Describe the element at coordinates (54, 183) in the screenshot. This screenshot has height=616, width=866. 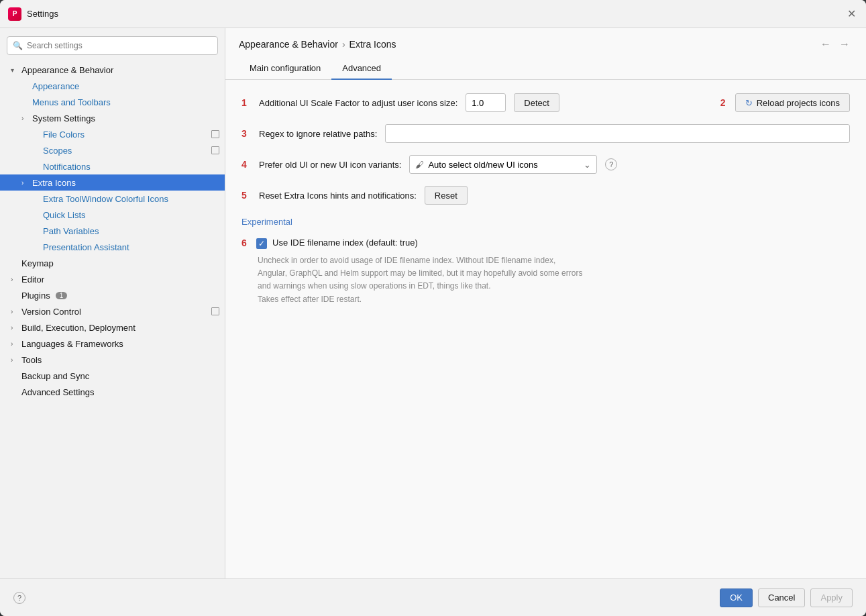
I see `sidebar-item-label: Extra Icons` at that location.